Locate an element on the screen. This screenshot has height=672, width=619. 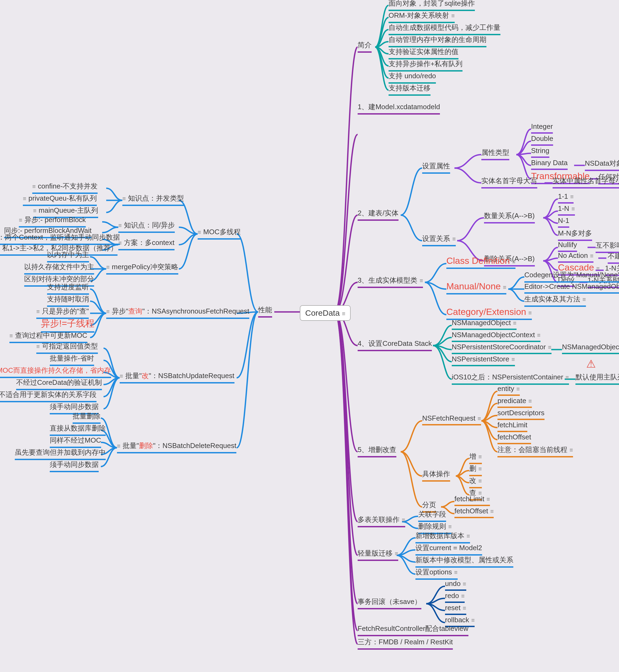
warning-icon: ⚠︎ is located at coordinates (591, 364).